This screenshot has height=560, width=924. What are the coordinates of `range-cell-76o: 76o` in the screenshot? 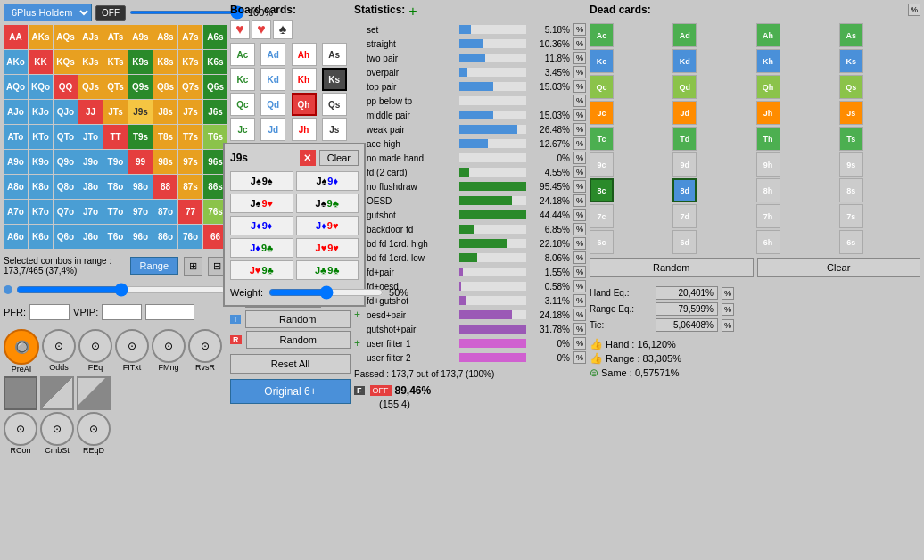 It's located at (191, 237).